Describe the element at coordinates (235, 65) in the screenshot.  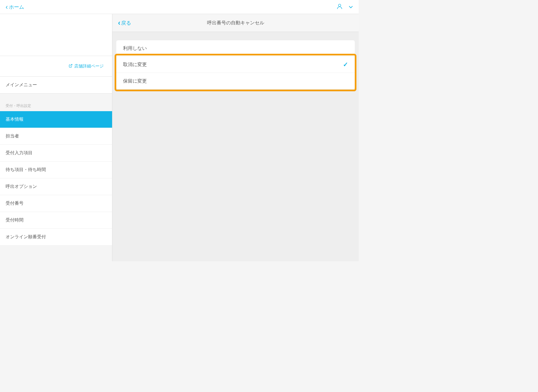
I see `option-card: 利用しない 取消に変更 ✓ 保留に変更` at that location.